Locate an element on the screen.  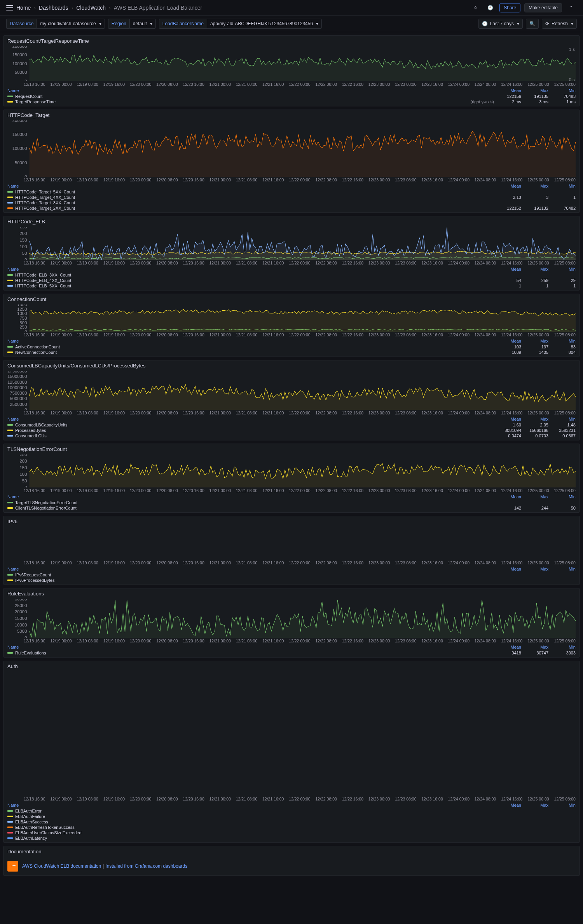
chart: 0250500750100012501500 is located at coordinates (292, 318).